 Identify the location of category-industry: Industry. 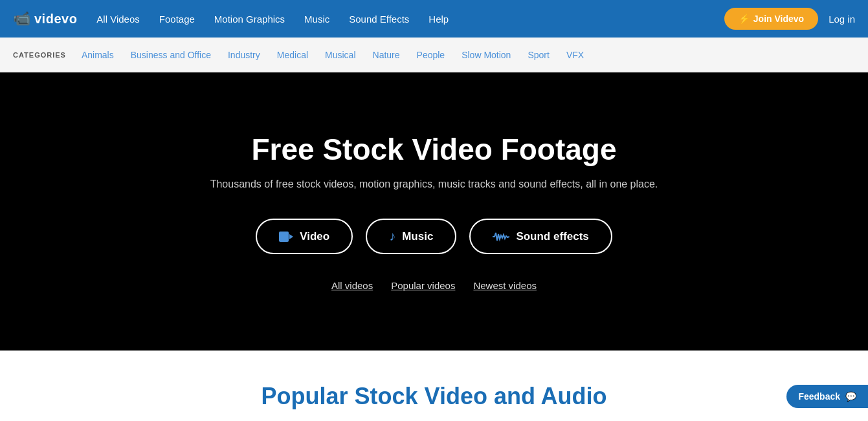
(244, 55).